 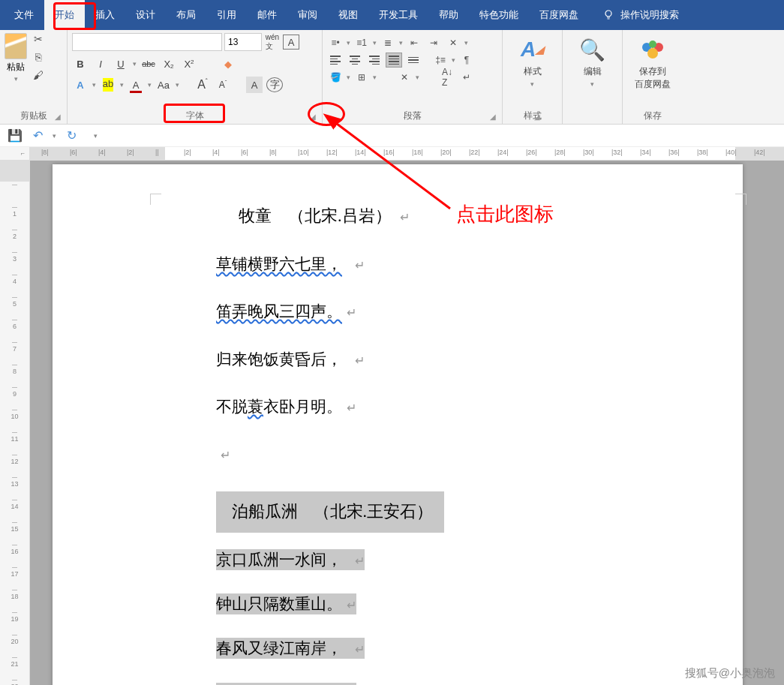 I want to click on ruler-area: ⌐ |8||6||4||2||||2||4||6||8||10||12||14|…, so click(x=392, y=154).